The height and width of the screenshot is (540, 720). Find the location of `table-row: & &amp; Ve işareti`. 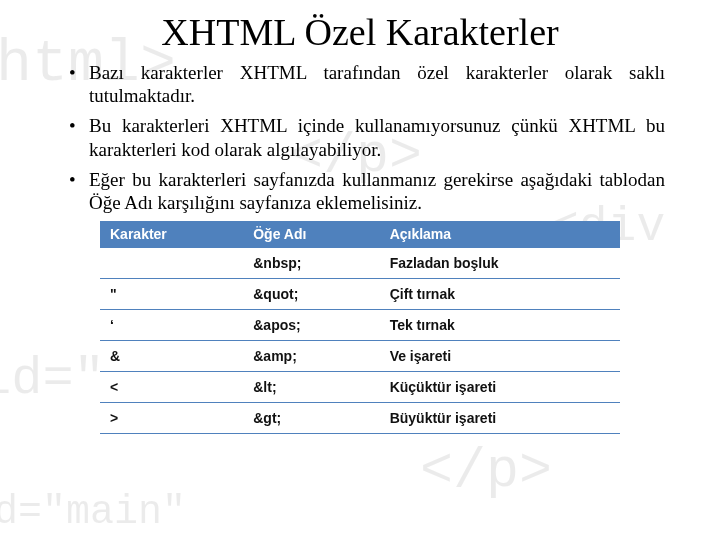

table-row: & &amp; Ve işareti is located at coordinates (360, 356).